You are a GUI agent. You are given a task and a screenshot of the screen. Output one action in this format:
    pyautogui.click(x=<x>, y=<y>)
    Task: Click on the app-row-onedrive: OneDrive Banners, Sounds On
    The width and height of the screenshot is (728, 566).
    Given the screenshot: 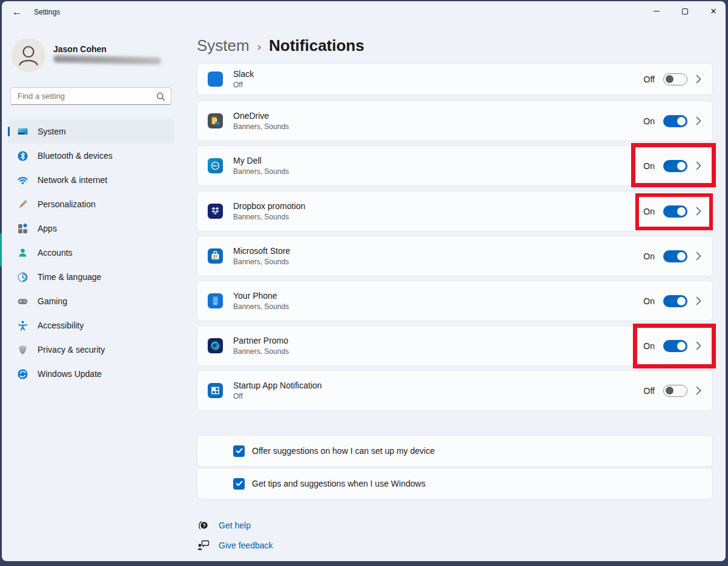 What is the action you would take?
    pyautogui.click(x=455, y=121)
    